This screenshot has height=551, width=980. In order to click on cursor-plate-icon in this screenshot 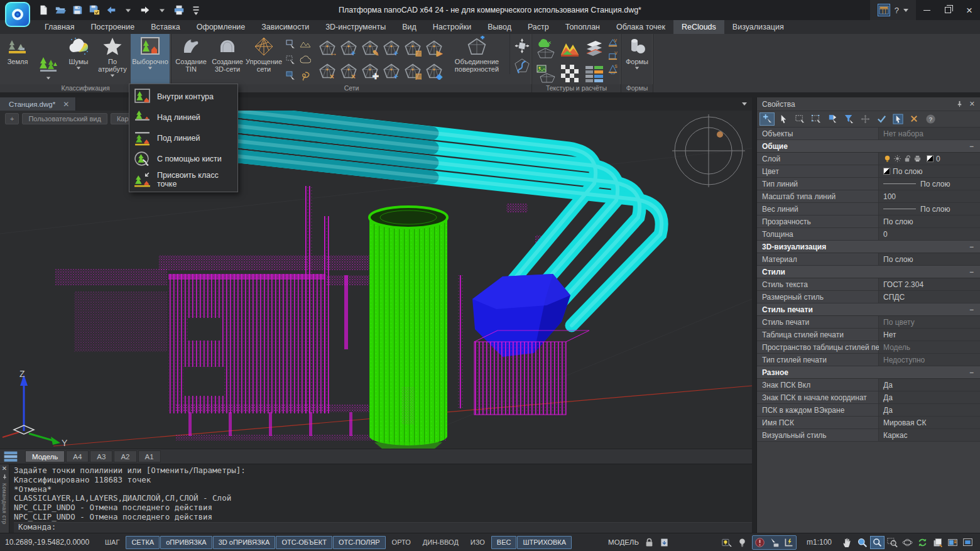, I will do `click(774, 543)`.